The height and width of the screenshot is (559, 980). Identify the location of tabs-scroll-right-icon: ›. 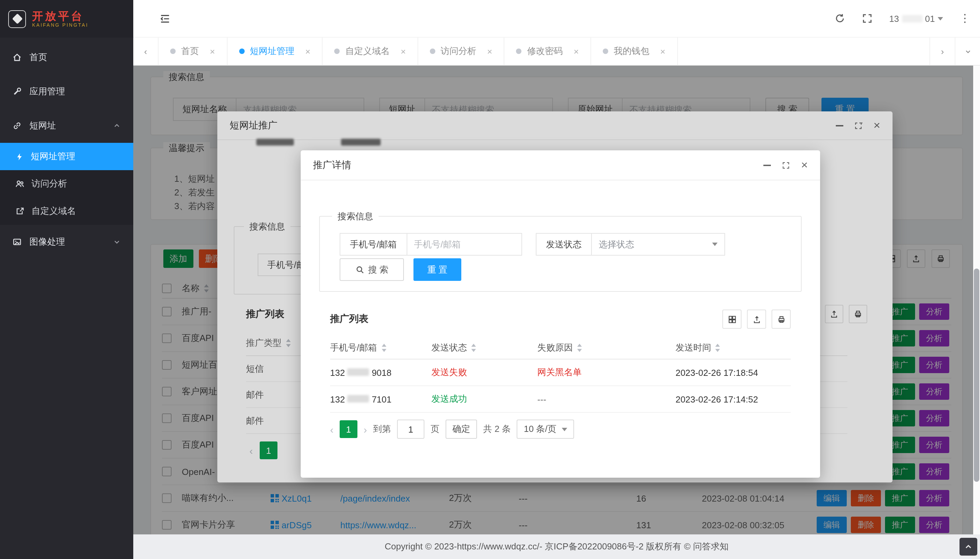
(942, 51).